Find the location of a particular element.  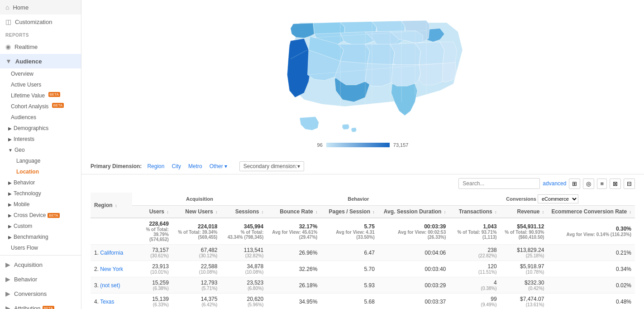

row-avg-duration-1: 00:03:40 is located at coordinates (414, 269).